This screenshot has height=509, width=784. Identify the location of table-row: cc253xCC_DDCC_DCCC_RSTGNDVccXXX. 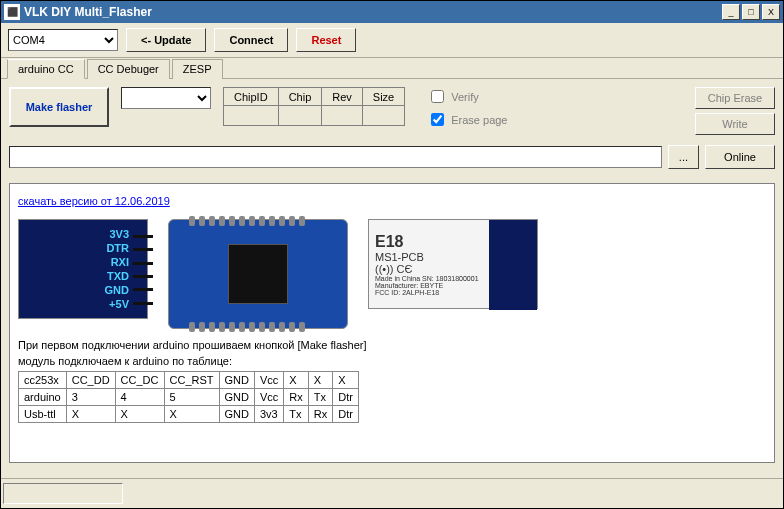
(189, 380).